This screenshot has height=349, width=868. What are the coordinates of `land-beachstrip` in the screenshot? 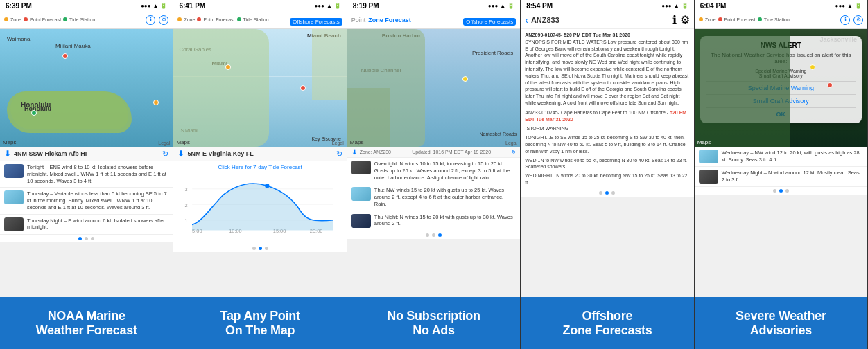 It's located at (329, 64).